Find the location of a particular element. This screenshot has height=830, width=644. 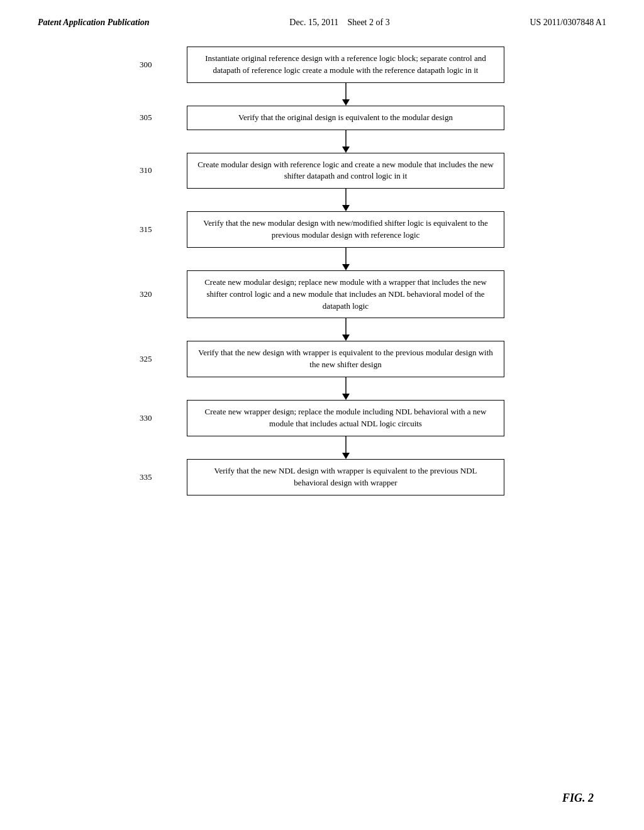

step-box-315: Verify that the new modular design with … is located at coordinates (346, 230).